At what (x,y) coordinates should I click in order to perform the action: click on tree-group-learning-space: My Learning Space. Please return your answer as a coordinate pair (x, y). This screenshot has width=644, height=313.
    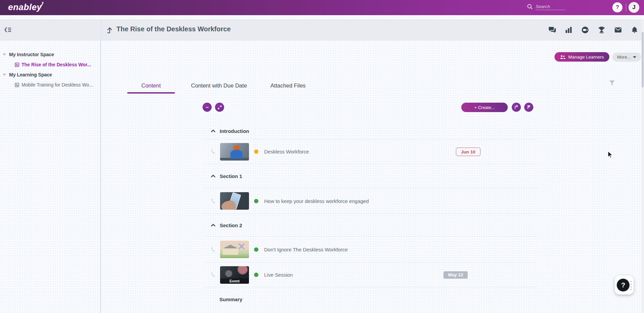
    Looking at the image, I should click on (50, 75).